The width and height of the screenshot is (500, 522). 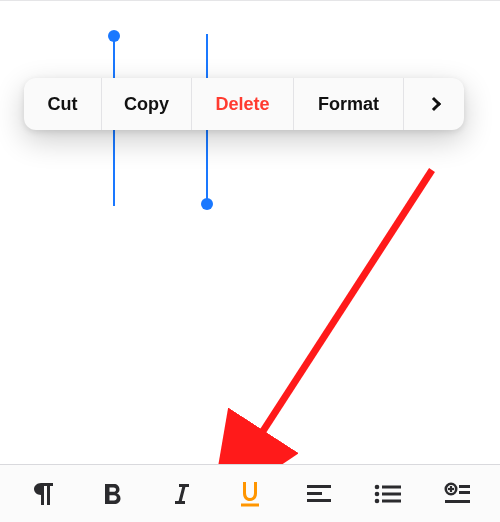 What do you see at coordinates (244, 104) in the screenshot?
I see `context-menu: Cut Copy Delete Format` at bounding box center [244, 104].